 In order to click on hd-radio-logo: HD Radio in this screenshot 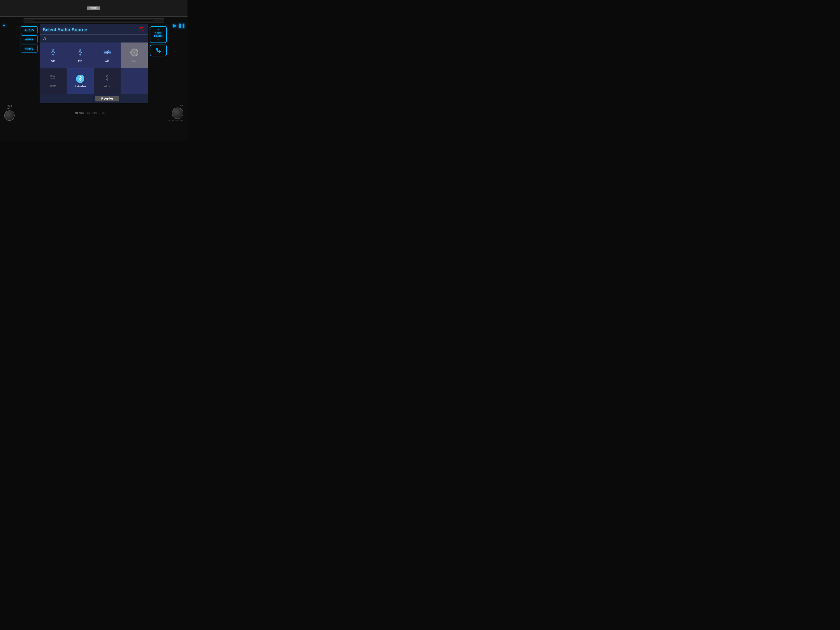, I will do `click(80, 113)`.